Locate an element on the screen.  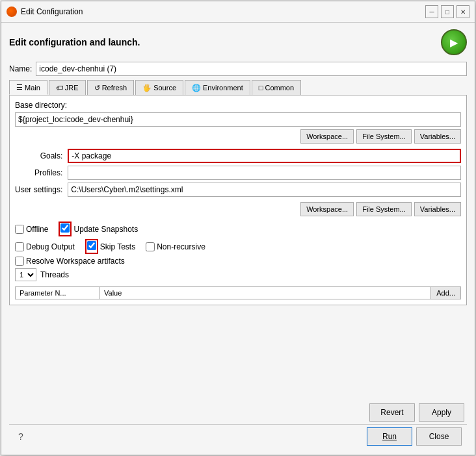
offline-label: Offline is located at coordinates (37, 229).